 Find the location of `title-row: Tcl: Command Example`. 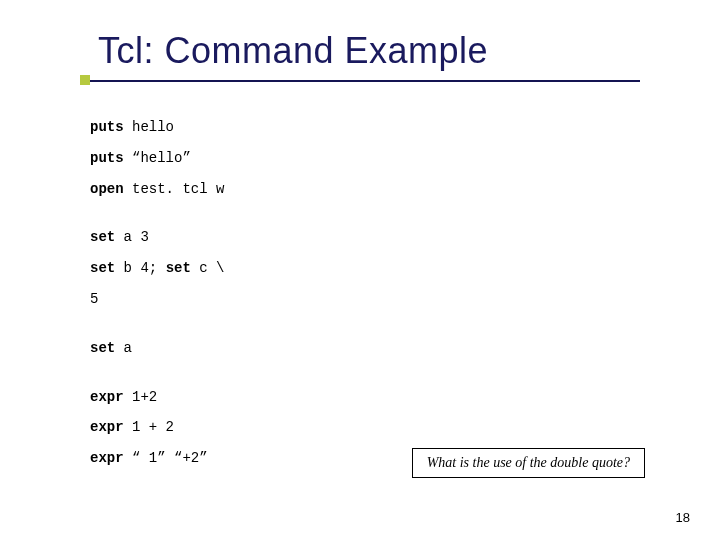

title-row: Tcl: Command Example is located at coordinates (360, 51).